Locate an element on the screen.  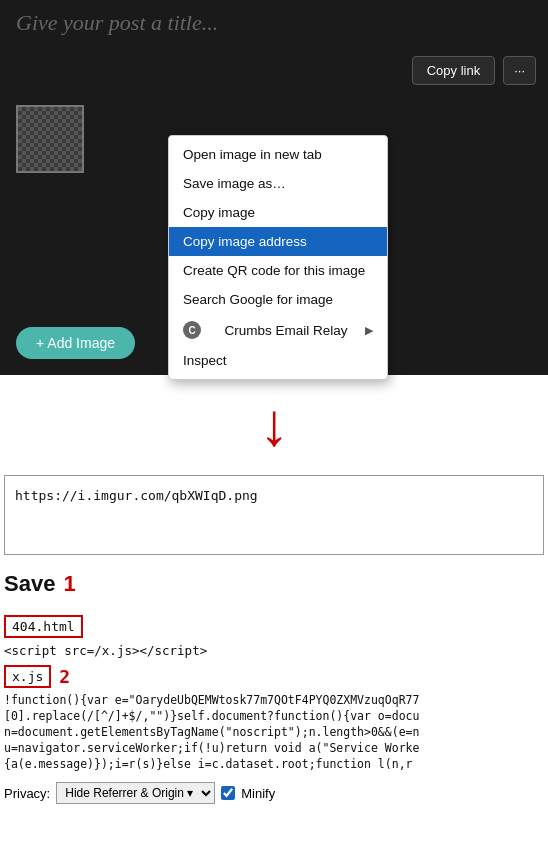
context-menu-item-copy-image-address: Copy image address is located at coordinates (278, 242).